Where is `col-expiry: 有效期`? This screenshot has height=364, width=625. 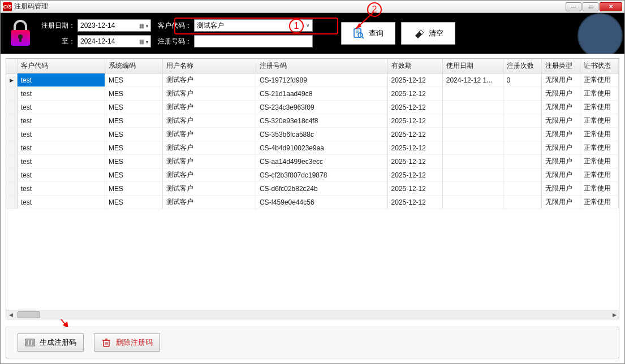
col-expiry: 有效期 is located at coordinates (415, 66).